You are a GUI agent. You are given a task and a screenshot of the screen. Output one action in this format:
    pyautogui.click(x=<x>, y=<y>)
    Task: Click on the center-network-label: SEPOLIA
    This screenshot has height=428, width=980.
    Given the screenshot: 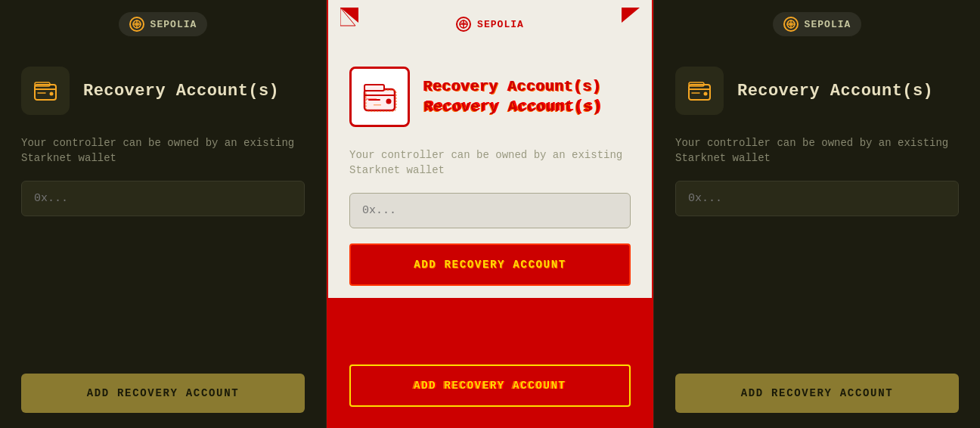 What is the action you would take?
    pyautogui.click(x=501, y=24)
    